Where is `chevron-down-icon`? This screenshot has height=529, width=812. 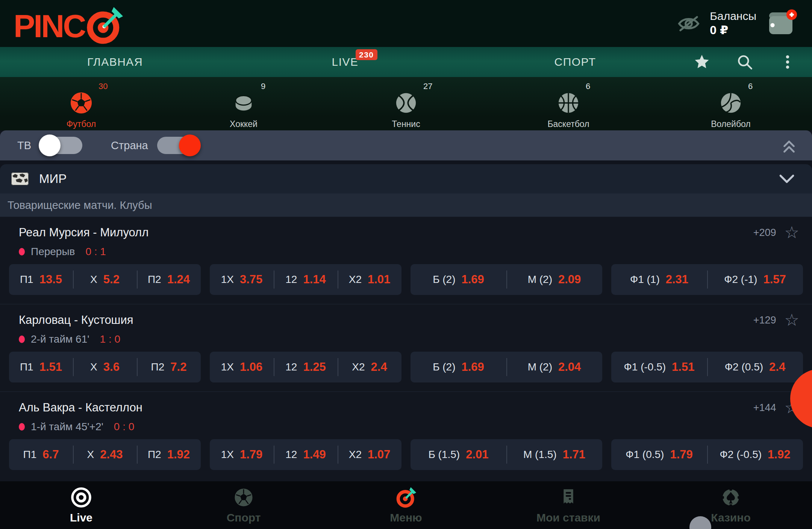 chevron-down-icon is located at coordinates (787, 179).